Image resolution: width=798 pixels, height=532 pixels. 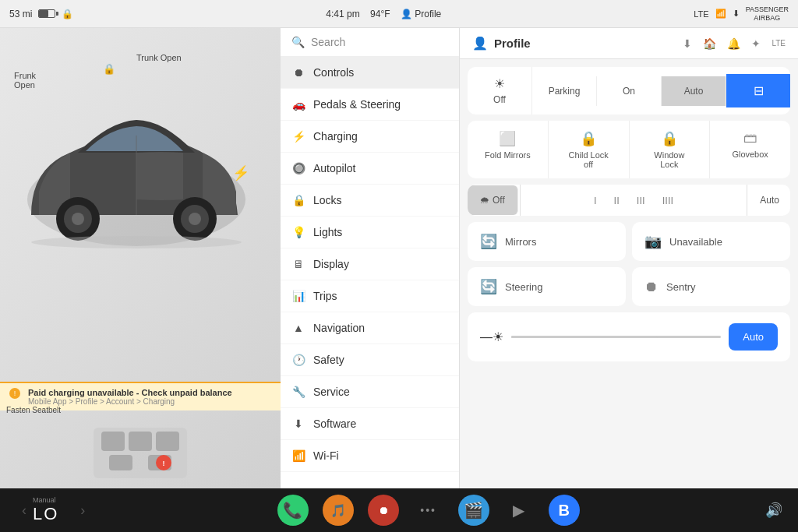 I want to click on wiper-speed-1: I, so click(x=595, y=201).